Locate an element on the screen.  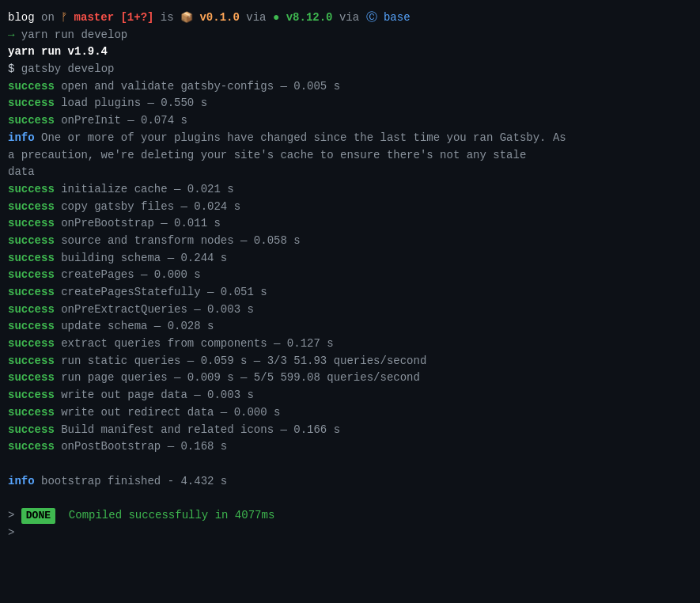
message-text: run static queries — 0.059 s — 3/3 51.93… is located at coordinates (240, 361).